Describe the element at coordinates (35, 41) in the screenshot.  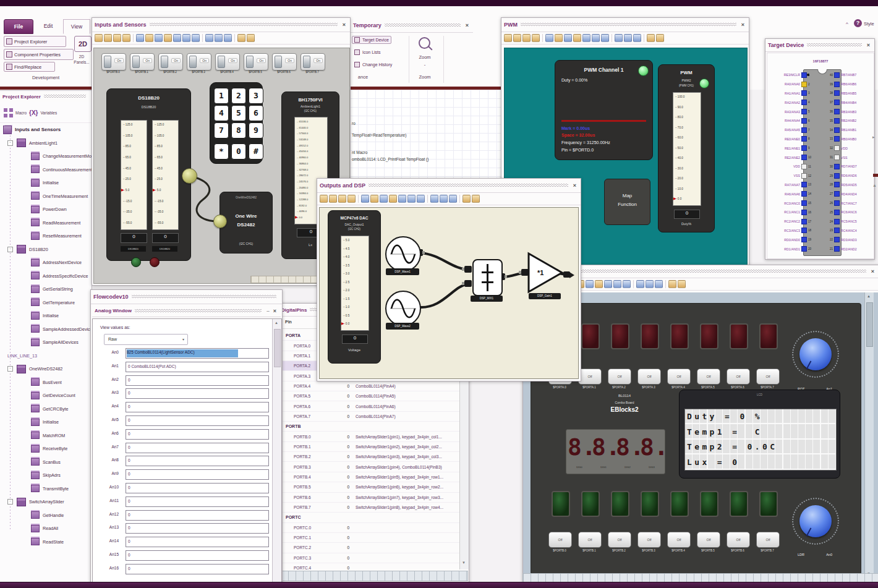
I see `project-explorer-button: Project Explorer` at that location.